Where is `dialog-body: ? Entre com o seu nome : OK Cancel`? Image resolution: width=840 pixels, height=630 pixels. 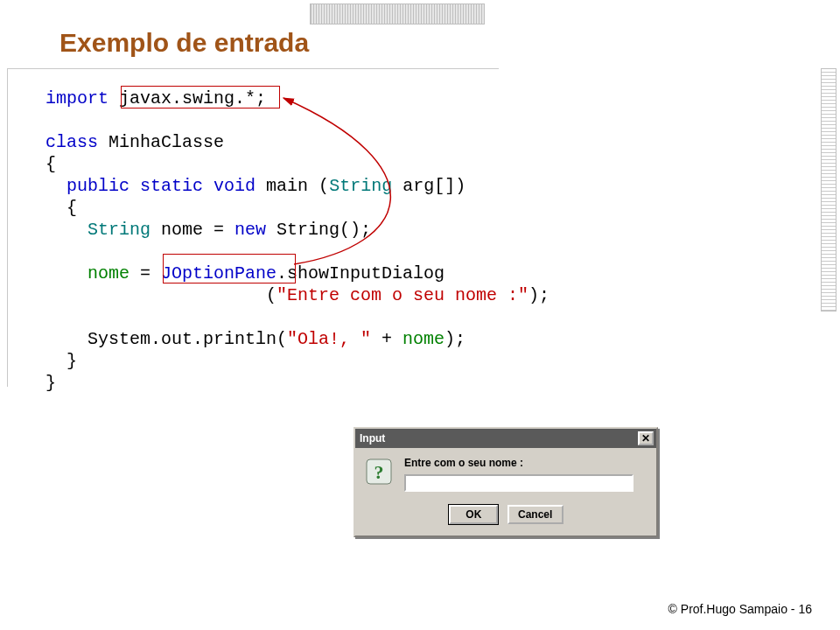 dialog-body: ? Entre com o seu nome : OK Cancel is located at coordinates (506, 492).